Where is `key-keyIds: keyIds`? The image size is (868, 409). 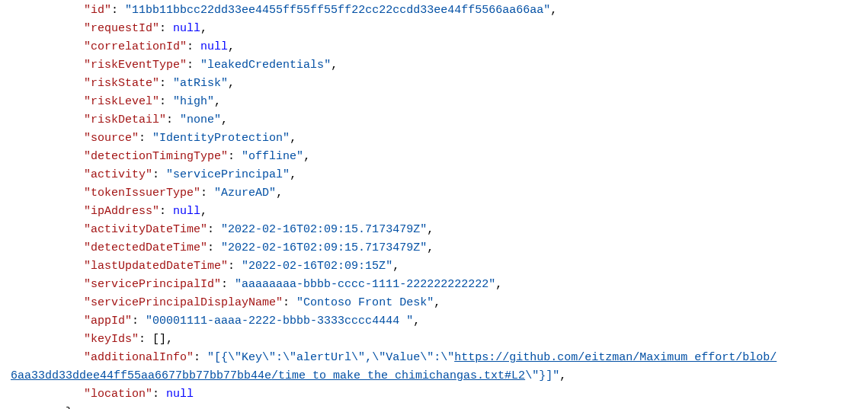 key-keyIds: keyIds is located at coordinates (111, 340).